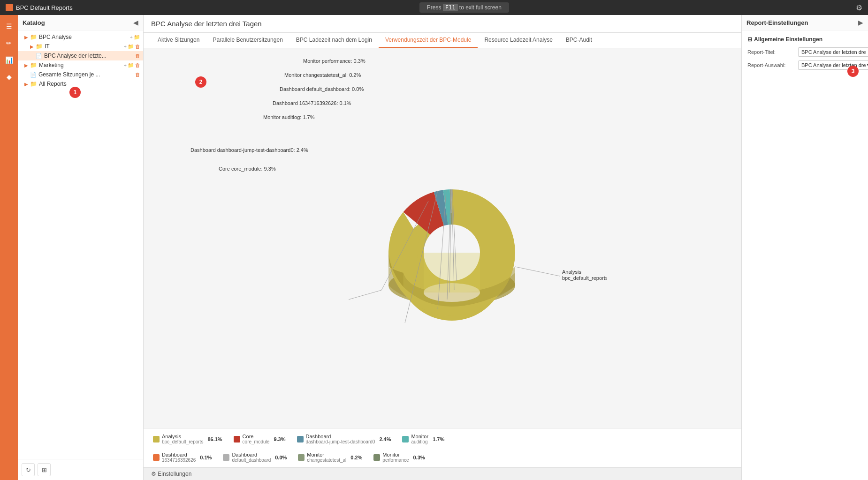  I want to click on file-icon-gesamte: 📄, so click(33, 75).